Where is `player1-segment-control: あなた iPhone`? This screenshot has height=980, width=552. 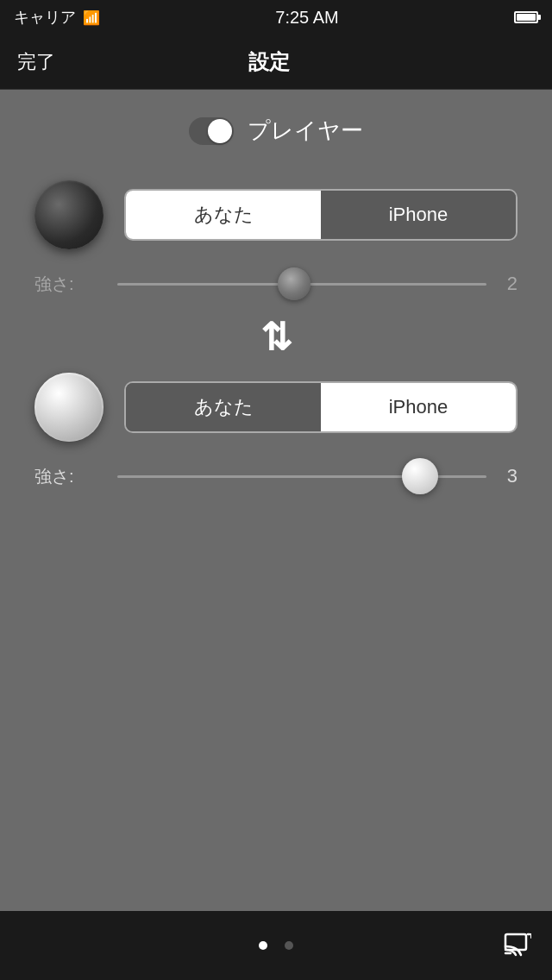
player1-segment-control: あなた iPhone is located at coordinates (321, 215).